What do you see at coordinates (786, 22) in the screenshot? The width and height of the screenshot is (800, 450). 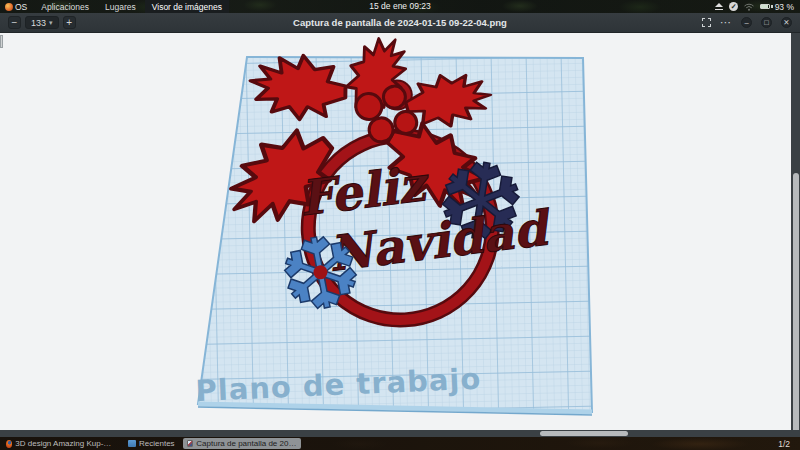 I see `close-button: ✕` at bounding box center [786, 22].